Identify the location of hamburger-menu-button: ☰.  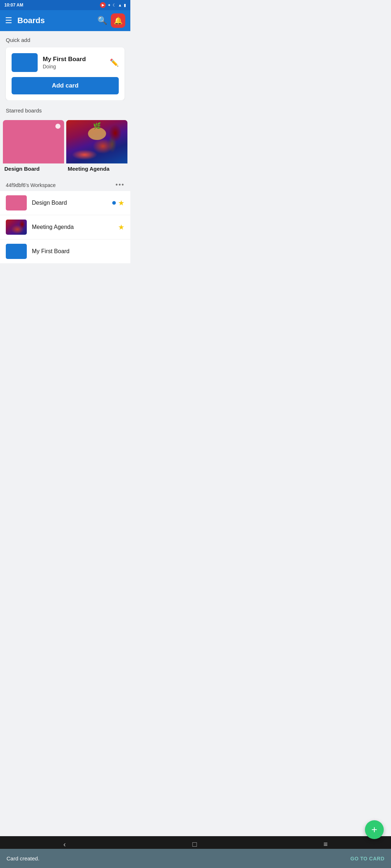
(9, 21).